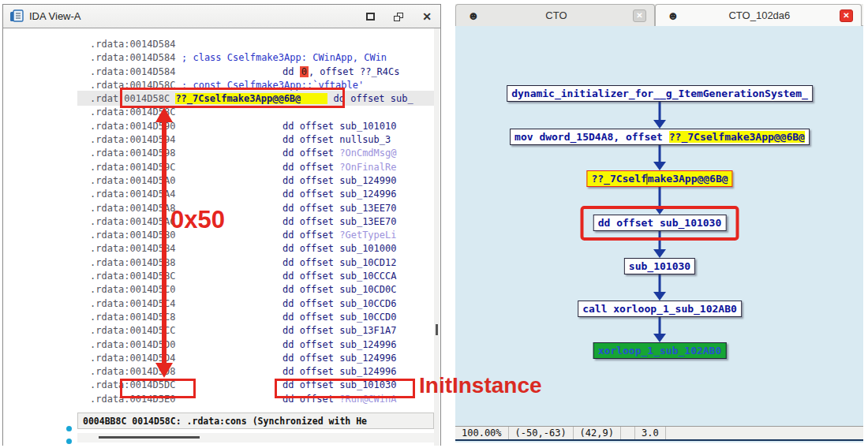 The height and width of the screenshot is (448, 868). What do you see at coordinates (265, 358) in the screenshot?
I see `listing-row: .rdata:0014D5D4dd offset sub_124996` at bounding box center [265, 358].